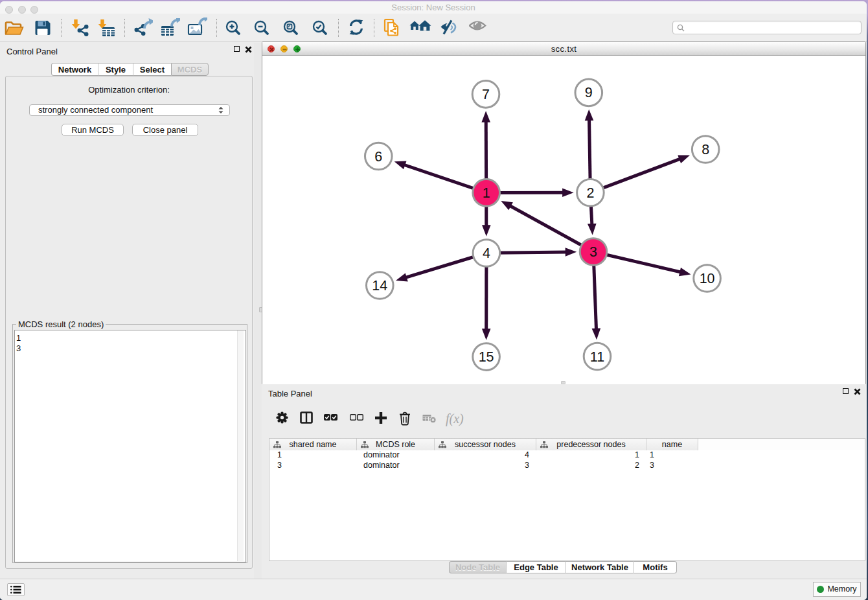 The height and width of the screenshot is (600, 868). What do you see at coordinates (589, 93) in the screenshot?
I see `svg-text: 9` at bounding box center [589, 93].